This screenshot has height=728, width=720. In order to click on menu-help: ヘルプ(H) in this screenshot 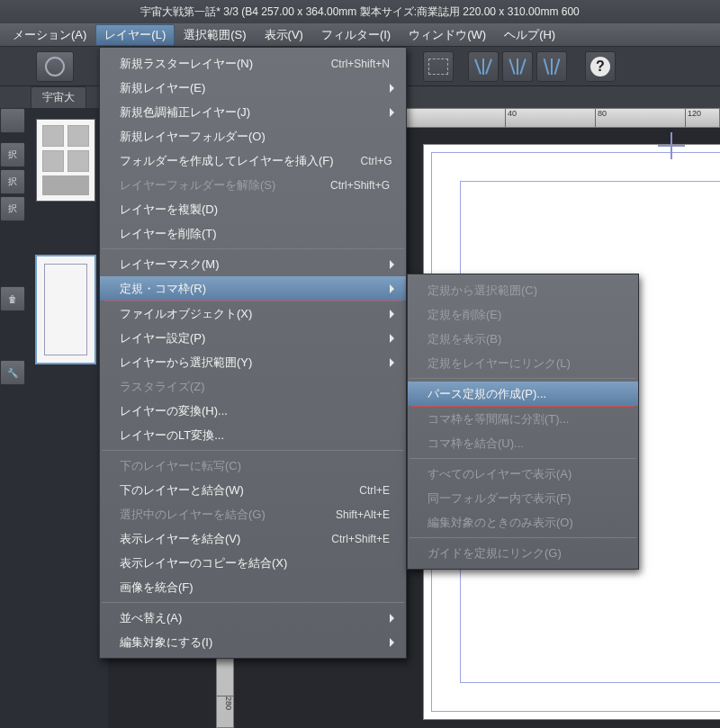, I will do `click(529, 35)`.